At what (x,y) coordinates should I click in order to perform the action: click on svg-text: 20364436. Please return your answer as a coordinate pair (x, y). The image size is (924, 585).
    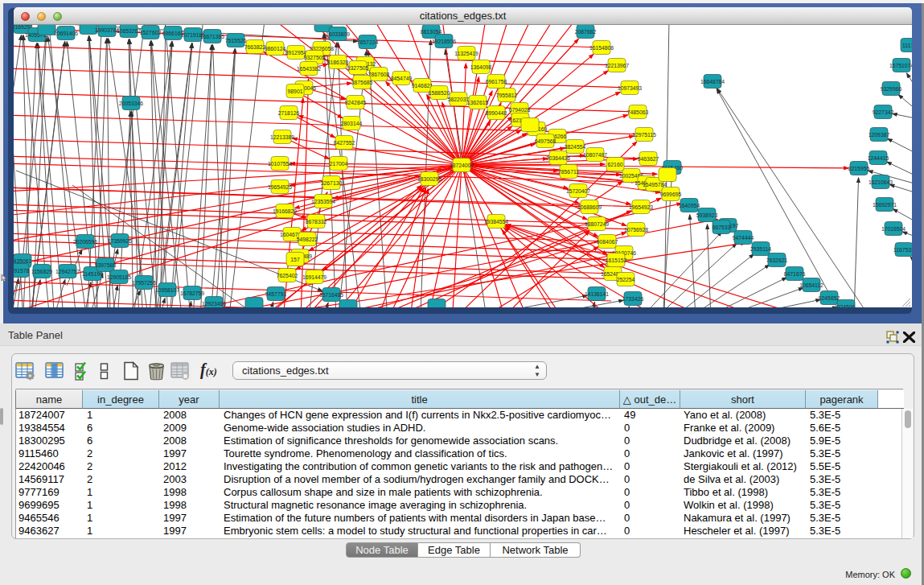
    Looking at the image, I should click on (558, 158).